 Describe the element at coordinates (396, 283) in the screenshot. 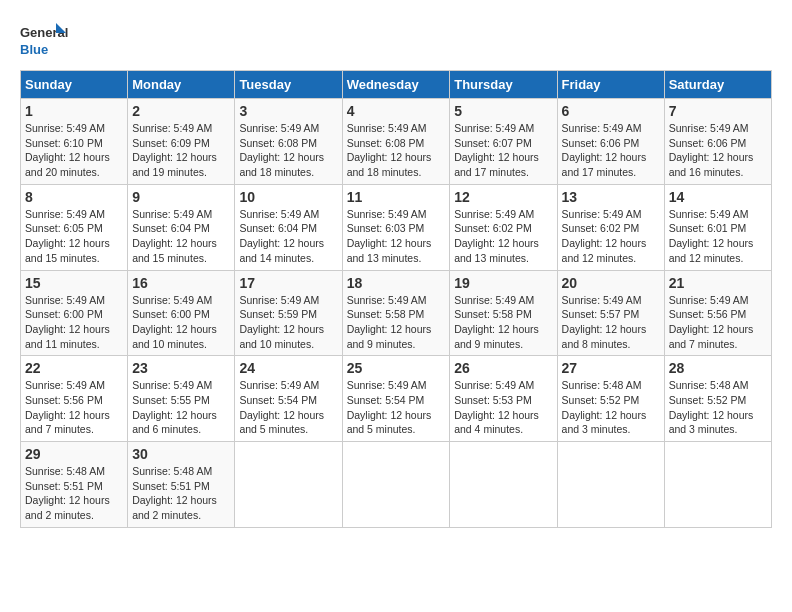

I see `day-number: 18` at that location.